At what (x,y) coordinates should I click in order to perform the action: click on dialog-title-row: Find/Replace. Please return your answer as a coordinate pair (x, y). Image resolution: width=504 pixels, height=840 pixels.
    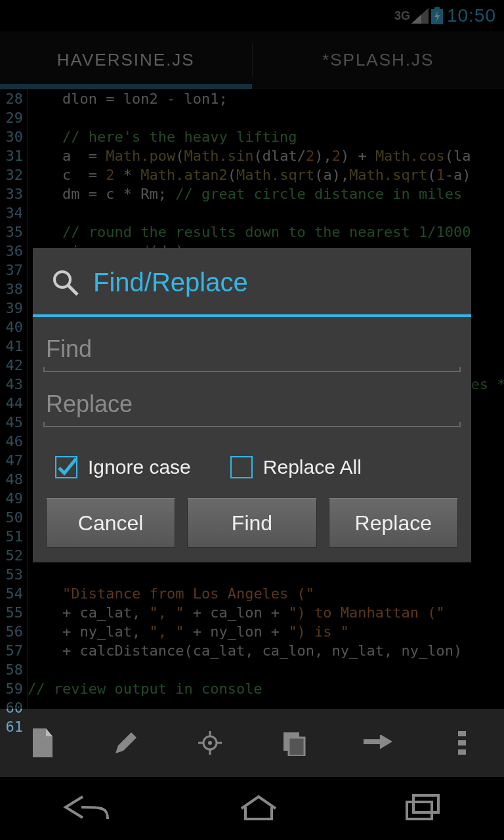
    Looking at the image, I should click on (252, 281).